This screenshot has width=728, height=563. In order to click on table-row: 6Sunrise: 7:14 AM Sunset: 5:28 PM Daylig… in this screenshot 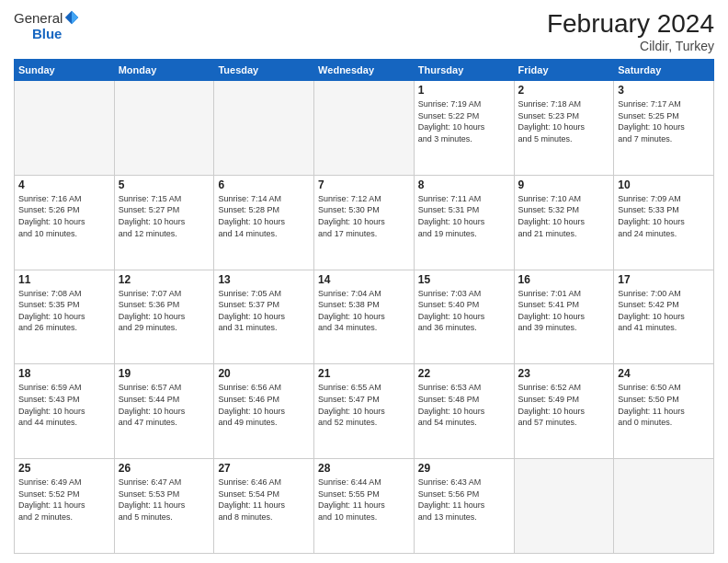, I will do `click(265, 223)`.